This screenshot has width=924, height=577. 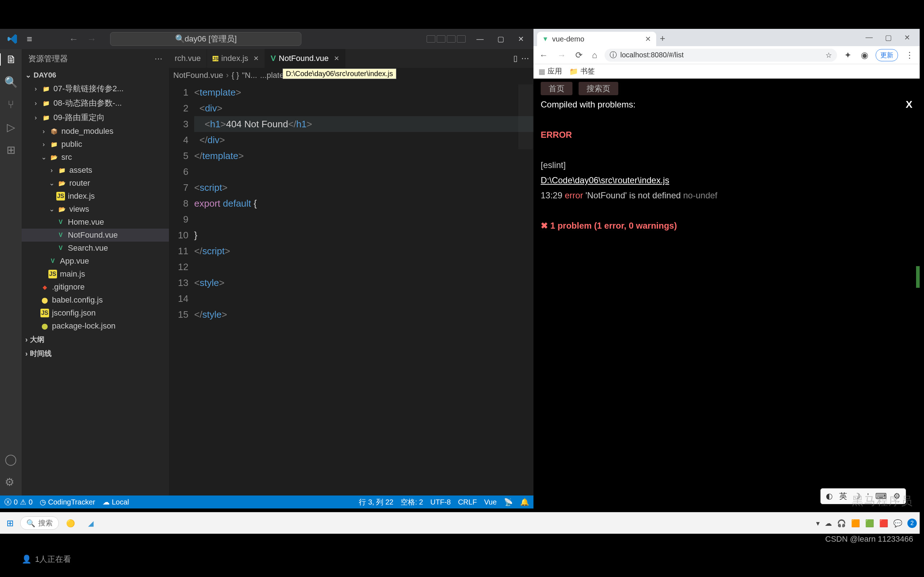 What do you see at coordinates (95, 261) in the screenshot?
I see `tree-file: VApp.vue` at bounding box center [95, 261].